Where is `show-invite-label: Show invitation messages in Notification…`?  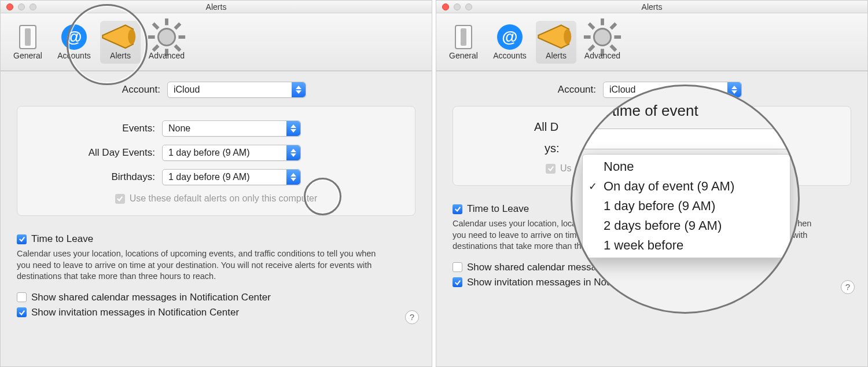
show-invite-label: Show invitation messages in Notification… is located at coordinates (135, 313).